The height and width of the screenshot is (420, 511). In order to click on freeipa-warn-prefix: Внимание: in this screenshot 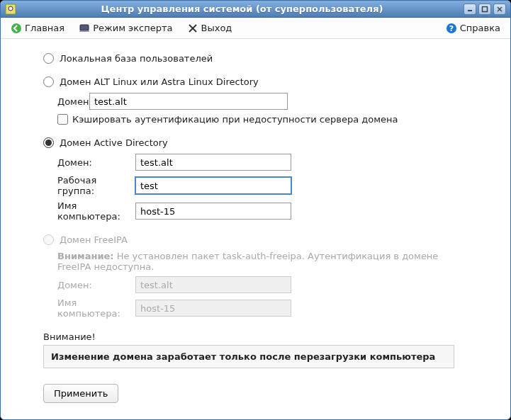, I will do `click(86, 256)`.